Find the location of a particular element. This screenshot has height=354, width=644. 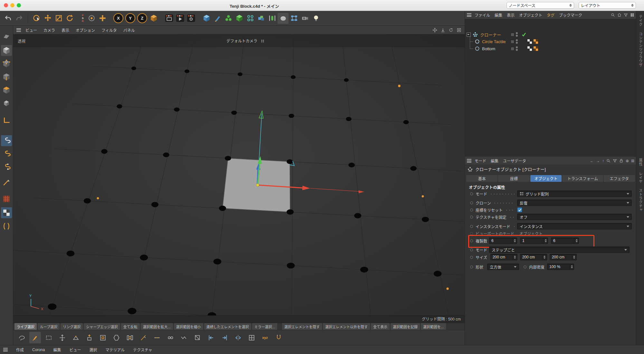

mm-menu-edit: 編集 is located at coordinates (57, 349).